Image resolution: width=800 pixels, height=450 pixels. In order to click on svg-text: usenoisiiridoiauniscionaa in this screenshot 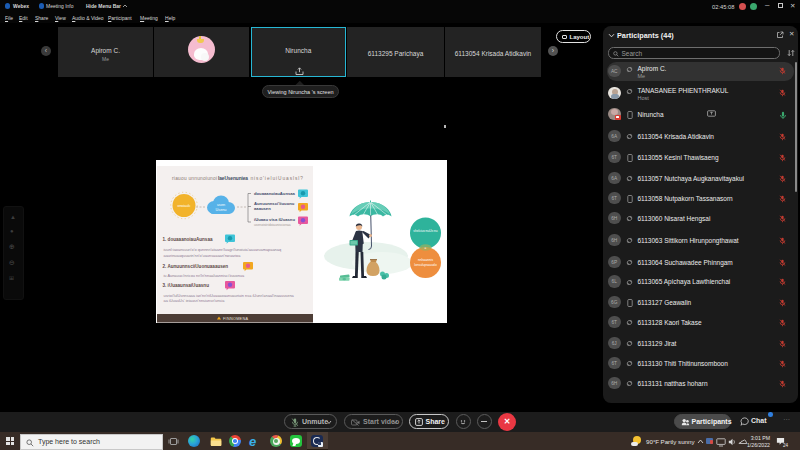, I will do `click(272, 225)`.